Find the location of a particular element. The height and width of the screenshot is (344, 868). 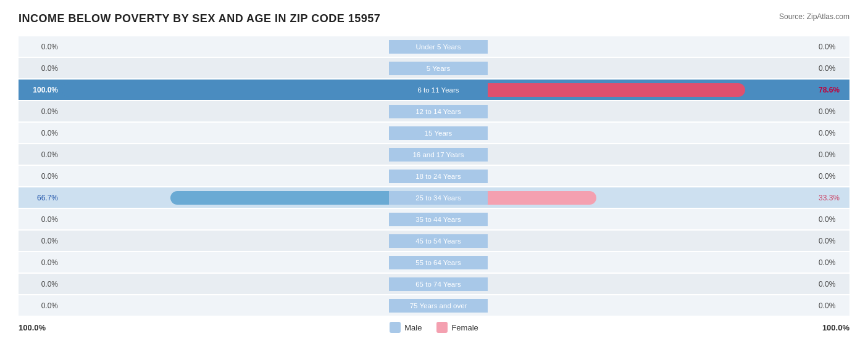

legend-center: Male Female is located at coordinates (434, 327).